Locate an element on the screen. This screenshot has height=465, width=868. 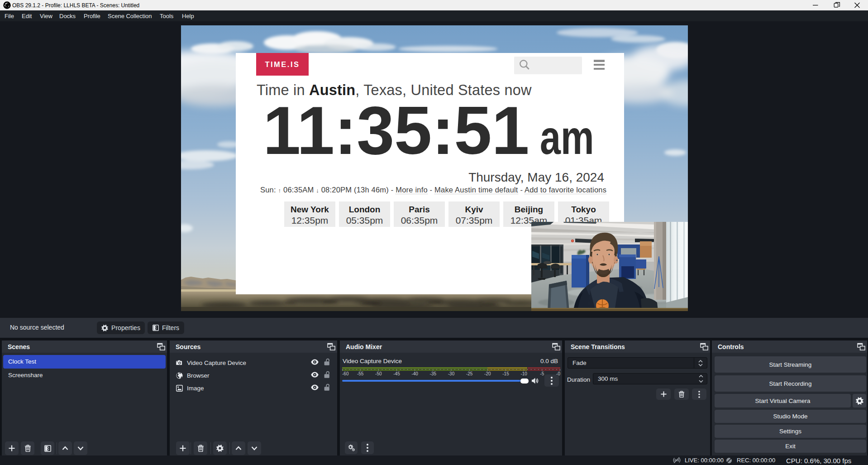
svg-text: -55 is located at coordinates (360, 374).